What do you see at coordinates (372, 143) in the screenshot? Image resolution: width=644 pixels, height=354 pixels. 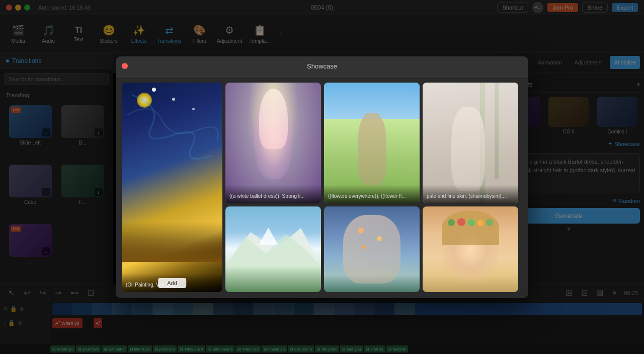 I see `showcase-item-3: ((flowers everywhere)), ((flower fl...` at bounding box center [372, 143].